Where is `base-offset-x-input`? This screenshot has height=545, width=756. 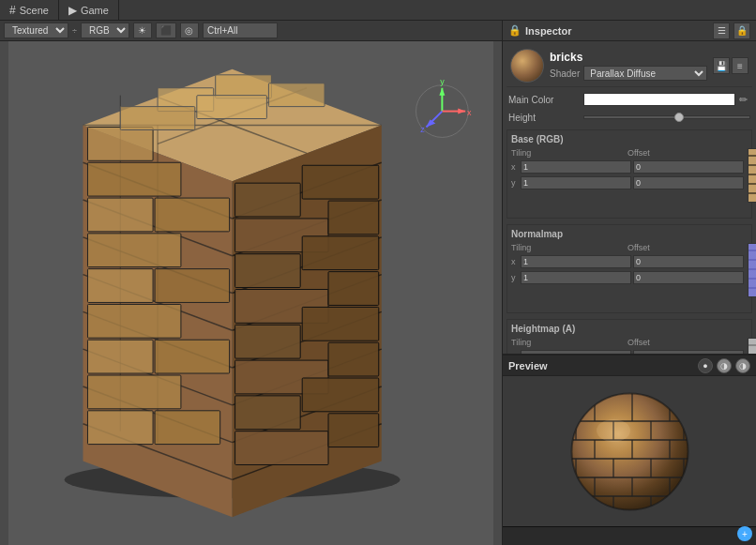 base-offset-x-input is located at coordinates (688, 167).